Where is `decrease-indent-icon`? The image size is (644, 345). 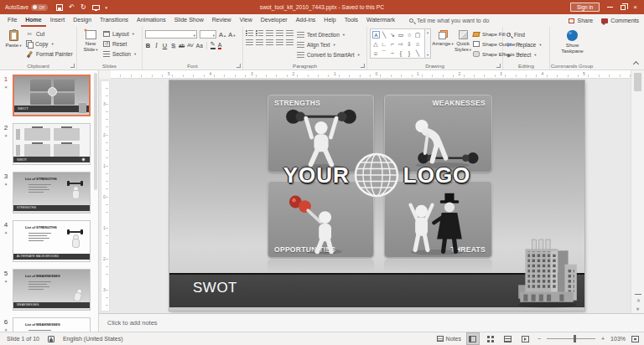
decrease-indent-icon is located at coordinates (270, 33).